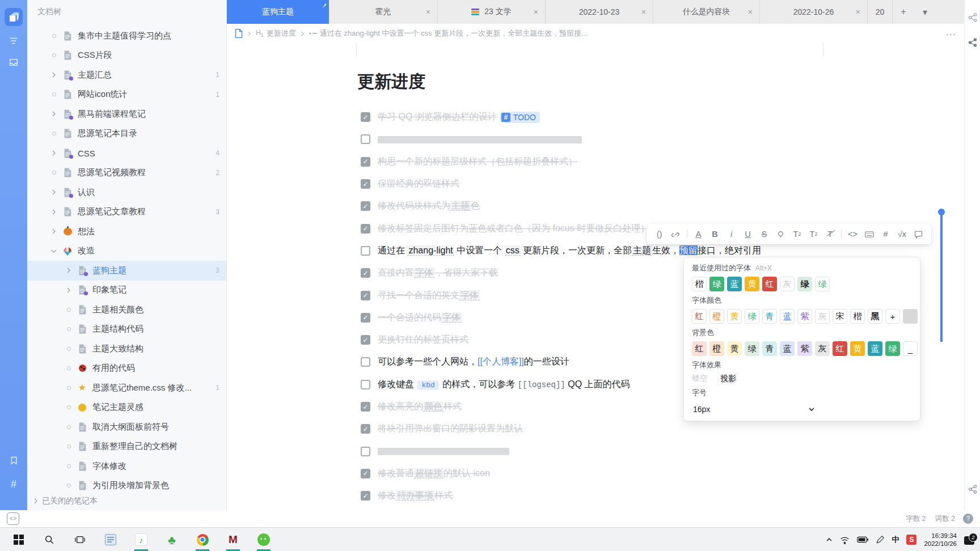  I want to click on doc-tree-item: 主题汇总1, so click(127, 75).